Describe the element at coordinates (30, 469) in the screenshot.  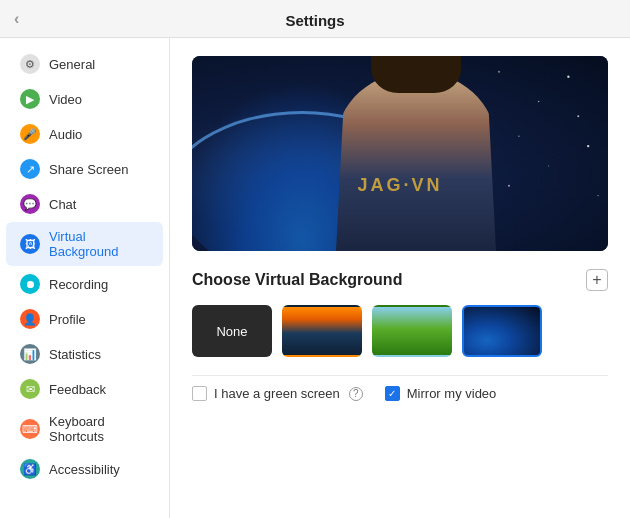
I see `accessibility-icon: ♿` at that location.